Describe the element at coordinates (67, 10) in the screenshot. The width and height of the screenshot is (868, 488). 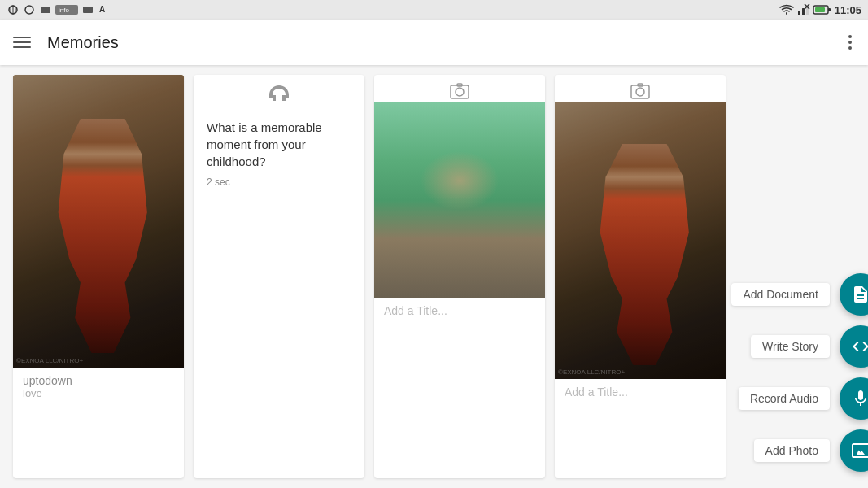
I see `info-icon: info` at that location.